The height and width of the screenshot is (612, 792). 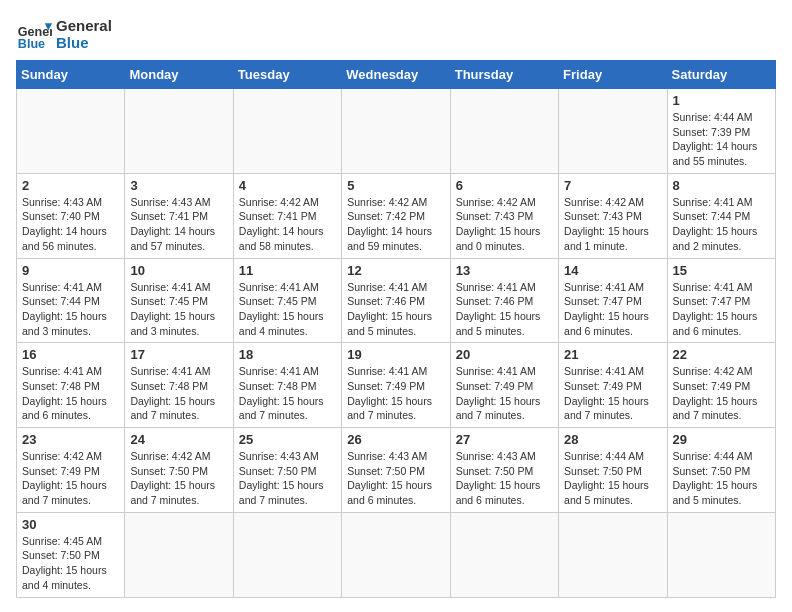 What do you see at coordinates (504, 270) in the screenshot?
I see `day-number: 13` at bounding box center [504, 270].